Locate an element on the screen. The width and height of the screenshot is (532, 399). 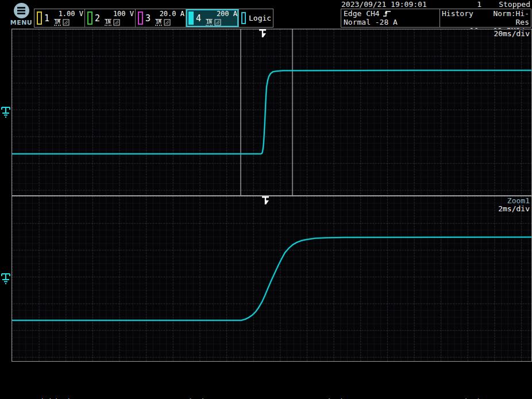
history-label: History is located at coordinates (462, 18).